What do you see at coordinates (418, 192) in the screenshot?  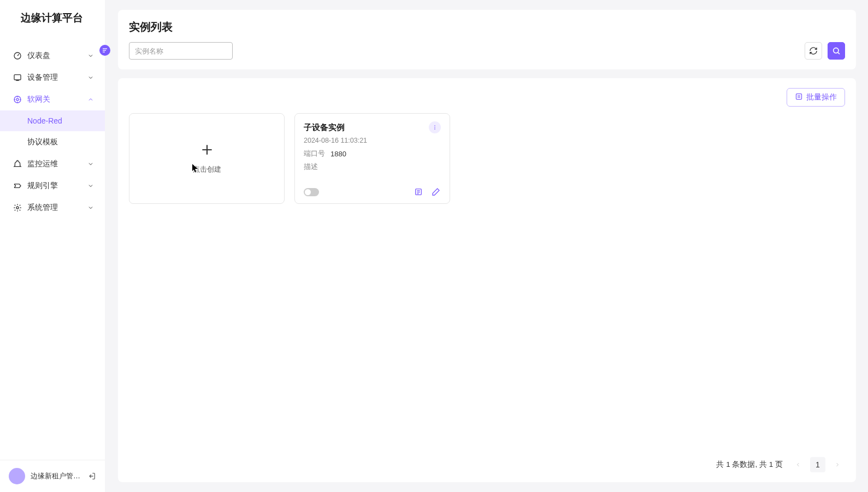 I see `detail-icon` at bounding box center [418, 192].